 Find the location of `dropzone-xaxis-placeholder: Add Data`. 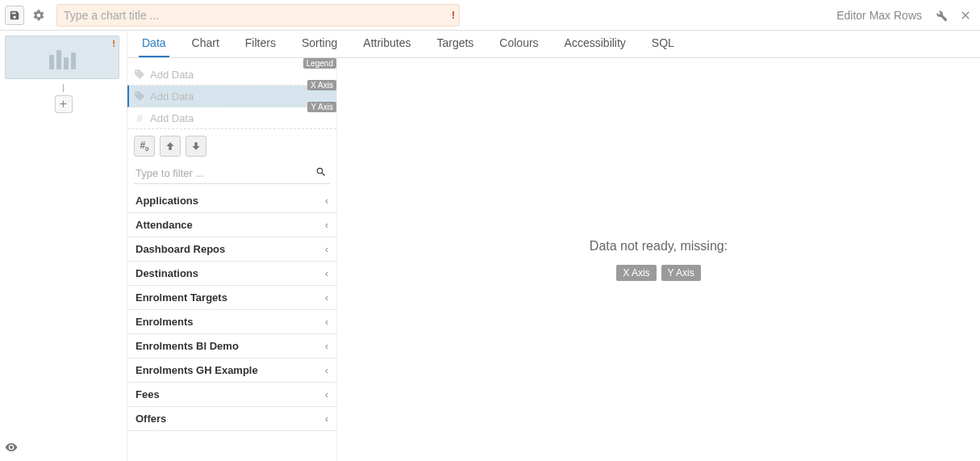

dropzone-xaxis-placeholder: Add Data is located at coordinates (172, 97).